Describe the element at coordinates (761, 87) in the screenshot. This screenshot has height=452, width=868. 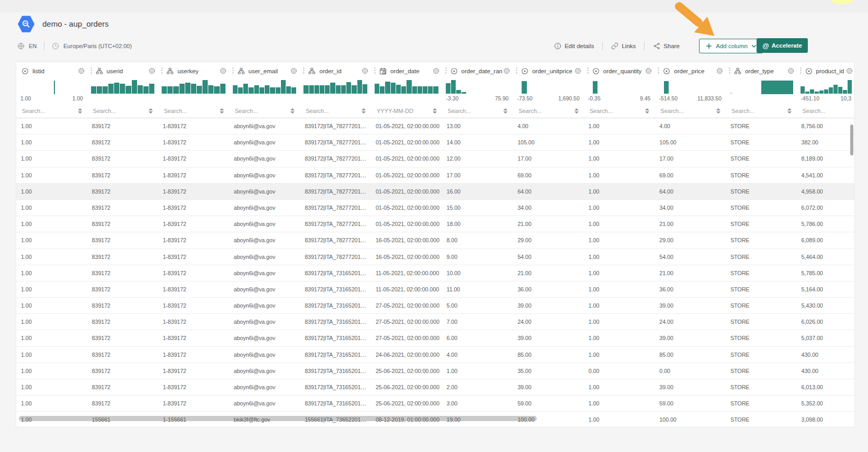
I see `histogram-order_type` at that location.